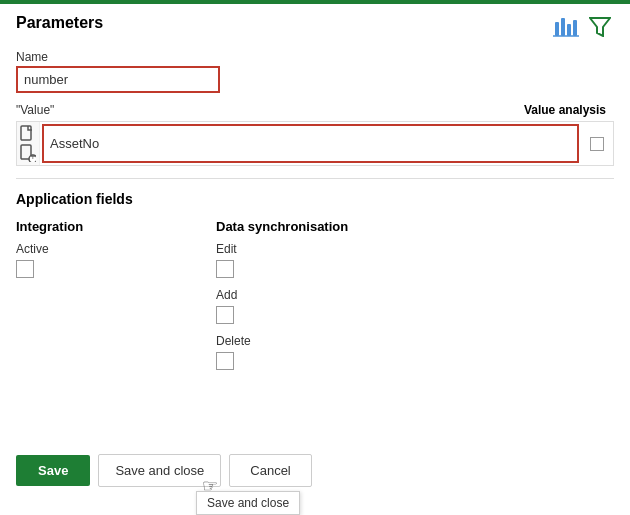 The image size is (630, 515). I want to click on delete-checkbox, so click(225, 361).